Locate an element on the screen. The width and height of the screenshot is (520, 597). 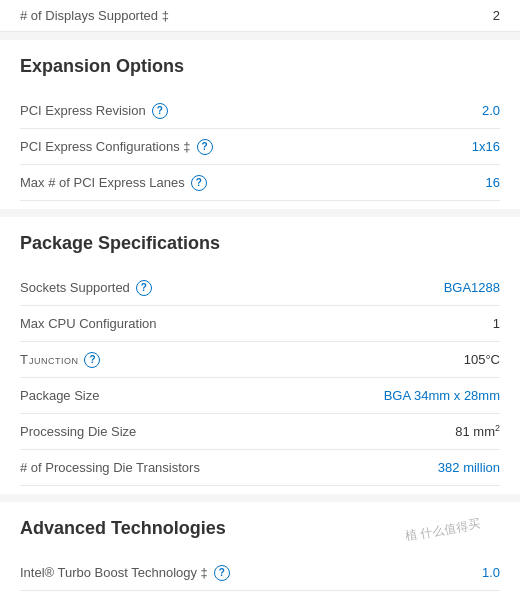
pci-revision-row: PCI Express Revision ? 2.0 is located at coordinates (260, 111).